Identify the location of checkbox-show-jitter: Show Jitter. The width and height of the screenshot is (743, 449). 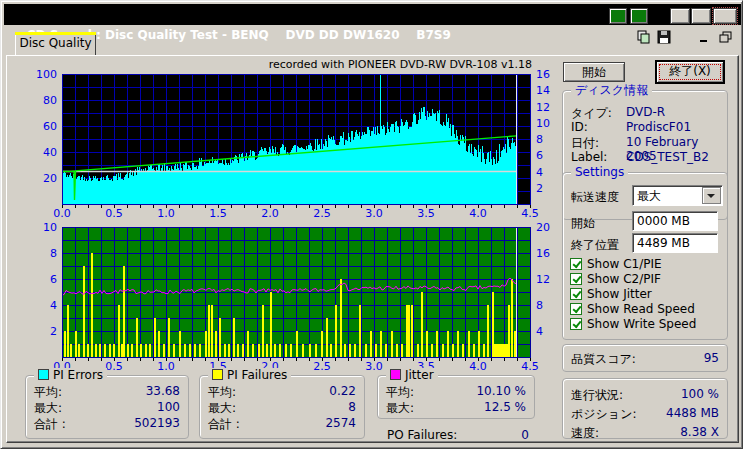
(611, 295).